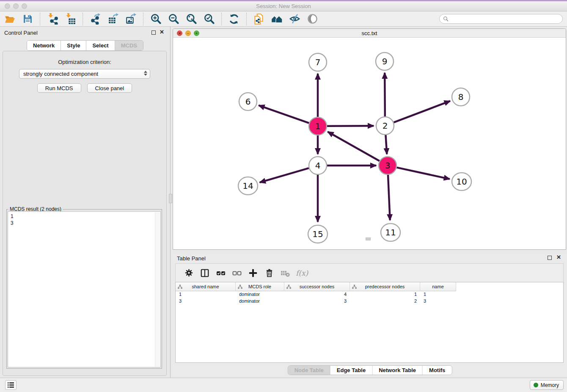  I want to click on node-label-14: 14, so click(248, 186).